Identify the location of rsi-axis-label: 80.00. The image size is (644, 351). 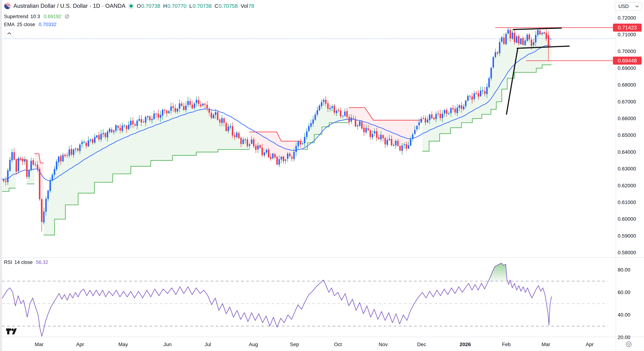
(624, 270).